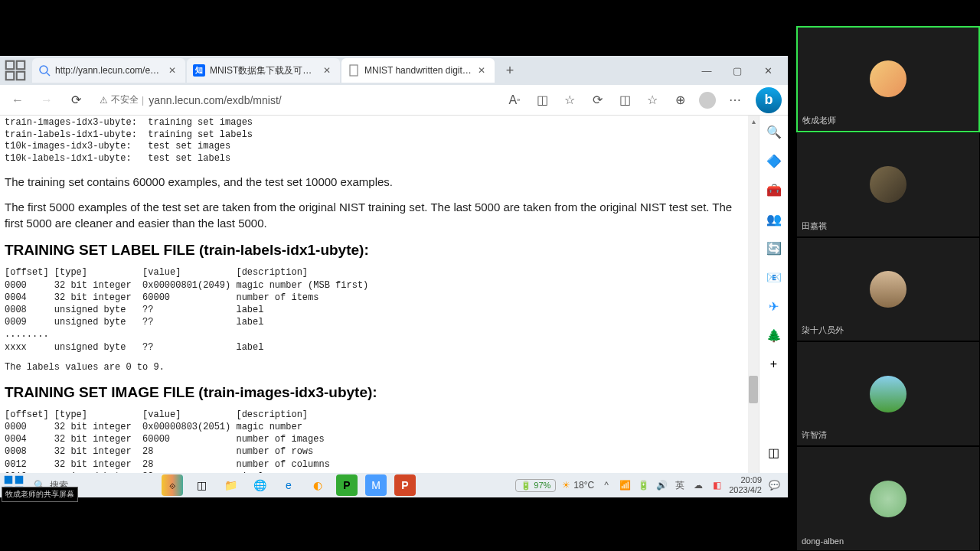  What do you see at coordinates (774, 248) in the screenshot?
I see `sidebar-office-icon: 🔄` at bounding box center [774, 248].